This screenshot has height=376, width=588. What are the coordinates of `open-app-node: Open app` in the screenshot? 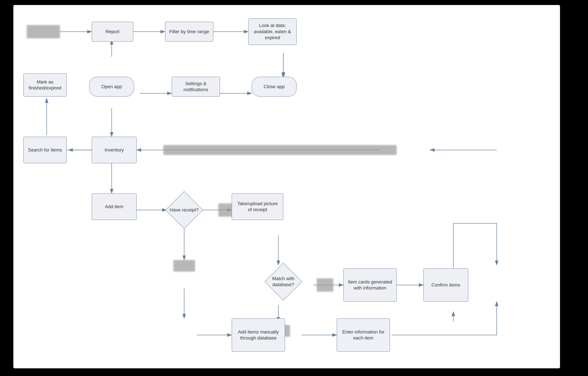 It's located at (112, 87).